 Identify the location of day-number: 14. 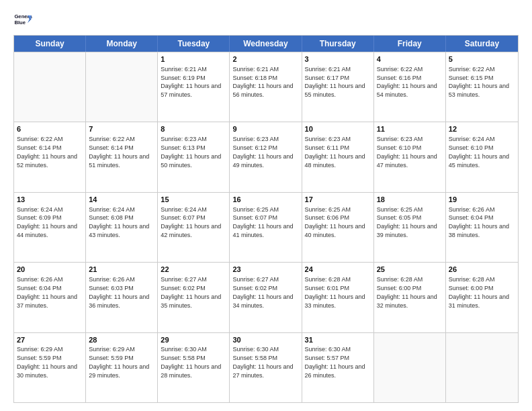
(122, 200).